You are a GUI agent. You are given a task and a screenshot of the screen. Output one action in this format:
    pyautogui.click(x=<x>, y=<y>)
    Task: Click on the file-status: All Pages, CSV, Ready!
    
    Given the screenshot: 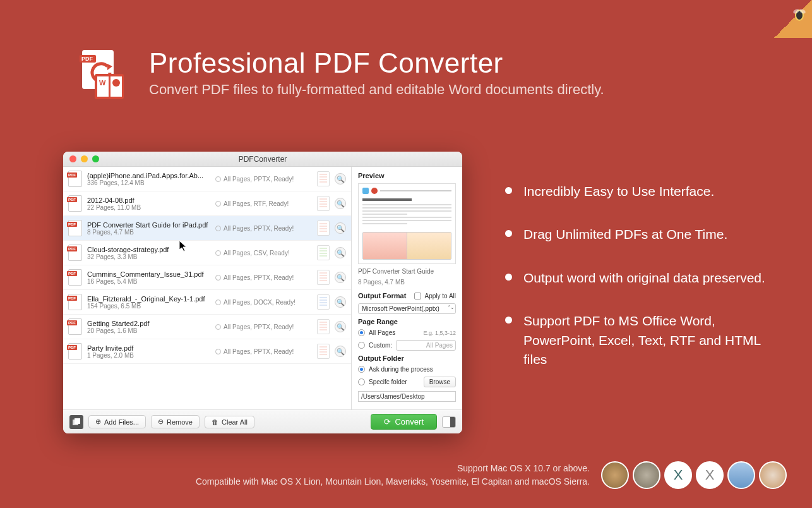 What is the action you would take?
    pyautogui.click(x=264, y=253)
    